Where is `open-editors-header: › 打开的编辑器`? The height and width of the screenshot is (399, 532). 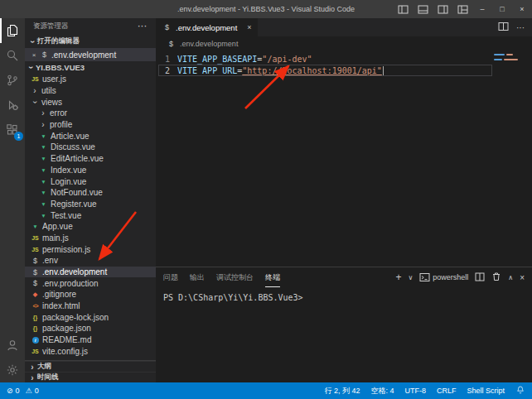 open-editors-header: › 打开的编辑器 is located at coordinates (90, 41).